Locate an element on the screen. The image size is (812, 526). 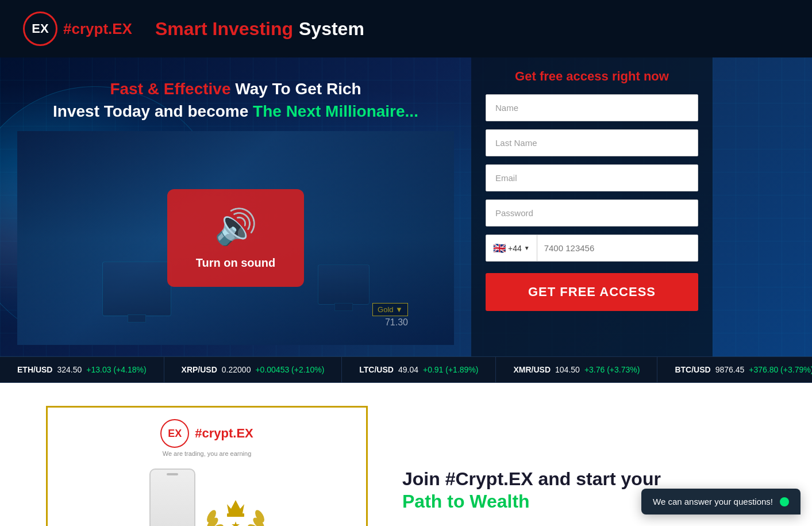
cta-button: GET FREE ACCESS is located at coordinates (592, 292).